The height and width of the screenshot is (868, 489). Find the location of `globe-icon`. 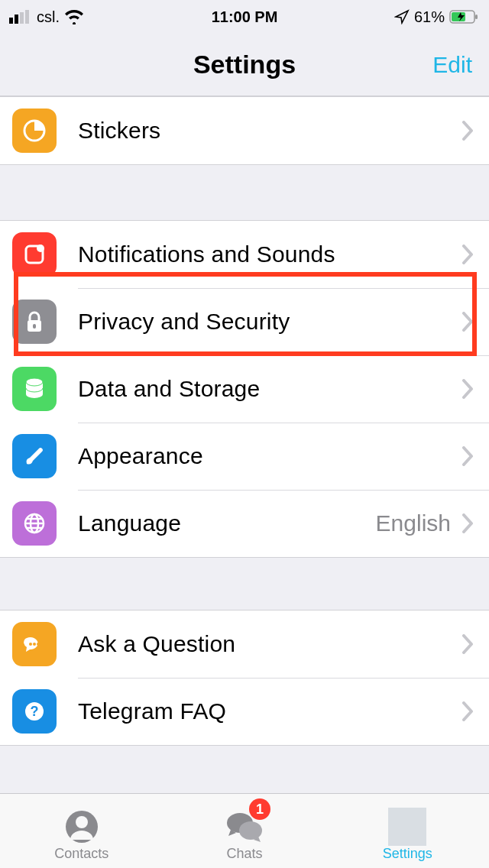

globe-icon is located at coordinates (34, 523).